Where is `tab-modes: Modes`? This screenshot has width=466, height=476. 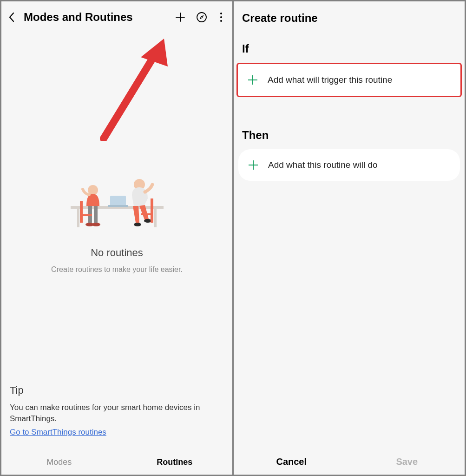 tab-modes: Modes is located at coordinates (59, 462).